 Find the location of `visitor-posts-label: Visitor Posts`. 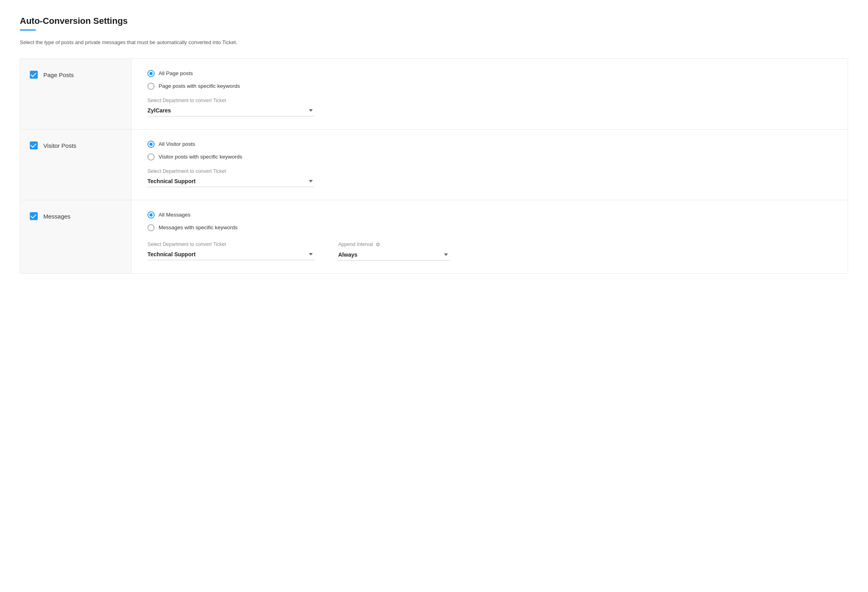

visitor-posts-label: Visitor Posts is located at coordinates (60, 145).